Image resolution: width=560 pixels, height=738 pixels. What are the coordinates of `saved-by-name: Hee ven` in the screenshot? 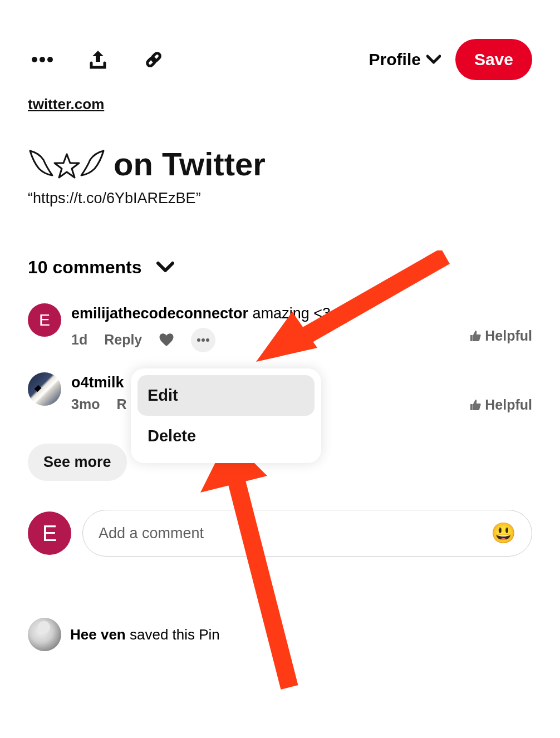 It's located at (98, 634).